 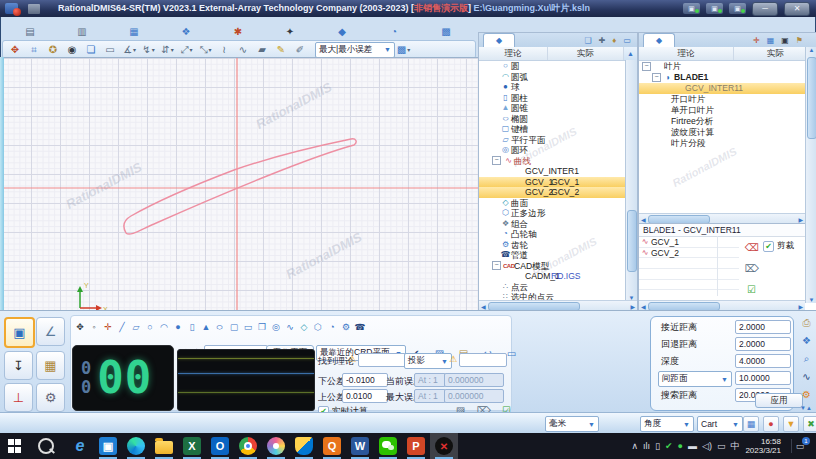 What do you see at coordinates (290, 32) in the screenshot?
I see `ribbon-tab: ✦` at bounding box center [290, 32].